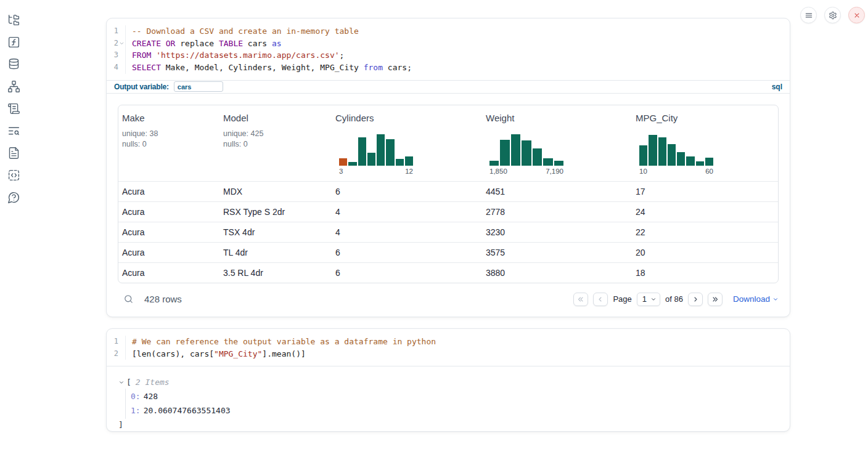  I want to click on page-select: 1, so click(649, 299).